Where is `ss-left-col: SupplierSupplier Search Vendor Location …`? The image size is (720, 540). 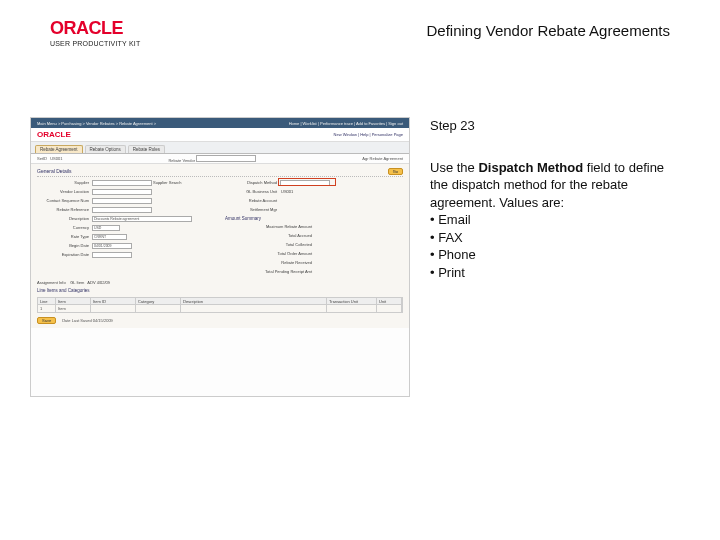
ss-left-col: SupplierSupplier Search Vendor Location … is located at coordinates (126, 228).